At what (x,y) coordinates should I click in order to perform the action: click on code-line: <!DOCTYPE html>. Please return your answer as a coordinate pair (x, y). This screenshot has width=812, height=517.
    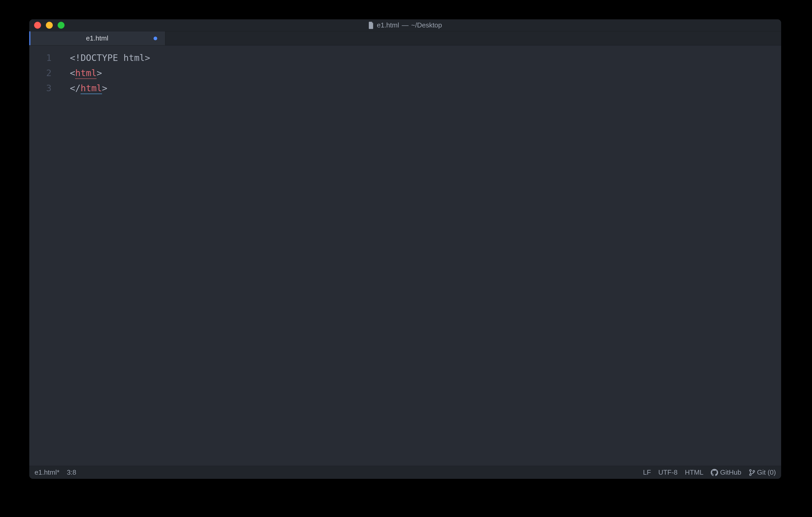
    Looking at the image, I should click on (426, 58).